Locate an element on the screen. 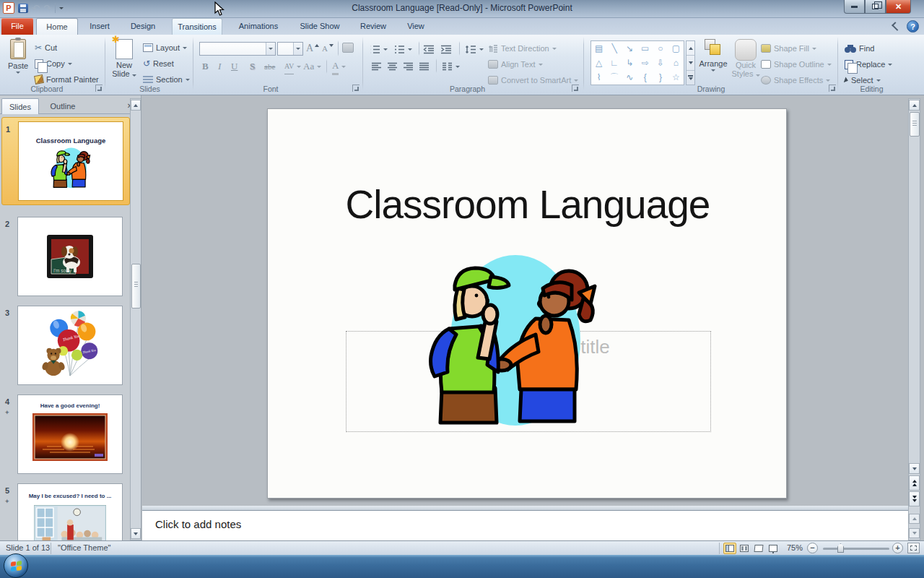 The width and height of the screenshot is (924, 578). underline-button: U is located at coordinates (234, 66).